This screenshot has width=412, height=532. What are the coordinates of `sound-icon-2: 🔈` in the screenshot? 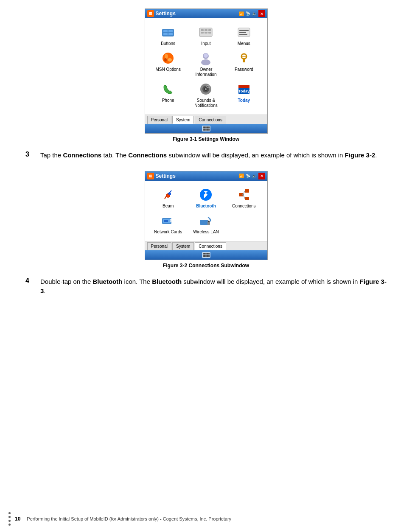 It's located at (255, 176).